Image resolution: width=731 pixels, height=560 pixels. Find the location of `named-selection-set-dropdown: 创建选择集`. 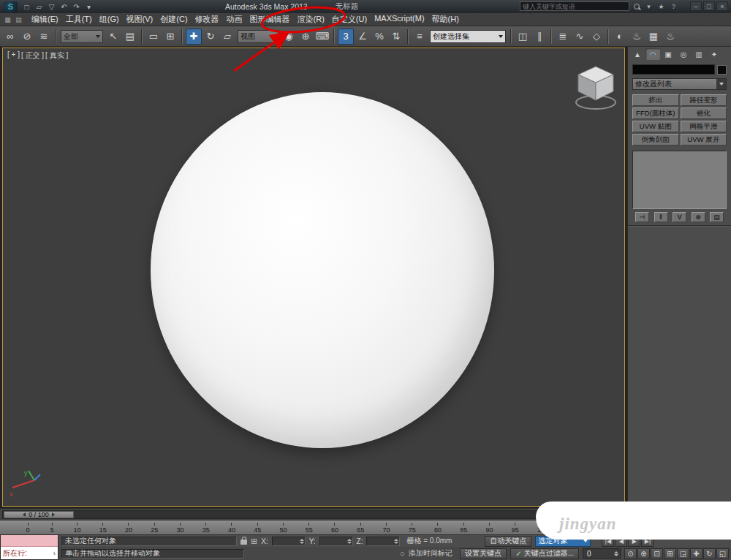

named-selection-set-dropdown: 创建选择集 is located at coordinates (468, 37).